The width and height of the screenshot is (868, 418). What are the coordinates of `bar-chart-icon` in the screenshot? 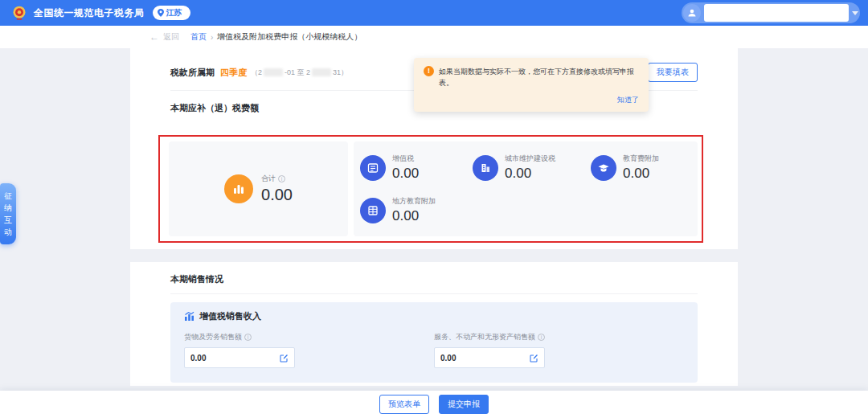 It's located at (239, 189).